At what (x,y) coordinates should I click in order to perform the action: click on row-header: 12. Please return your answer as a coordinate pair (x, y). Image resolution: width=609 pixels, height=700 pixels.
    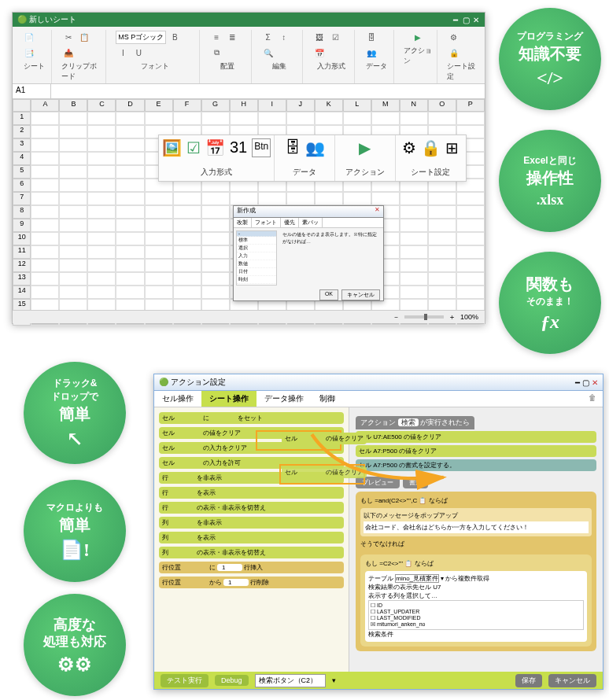
    Looking at the image, I should click on (22, 266).